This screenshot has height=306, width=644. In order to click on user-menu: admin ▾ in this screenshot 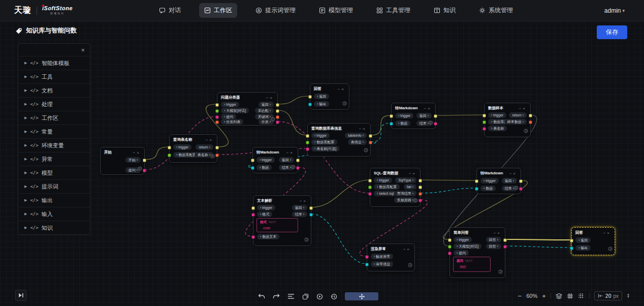, I will do `click(615, 11)`.